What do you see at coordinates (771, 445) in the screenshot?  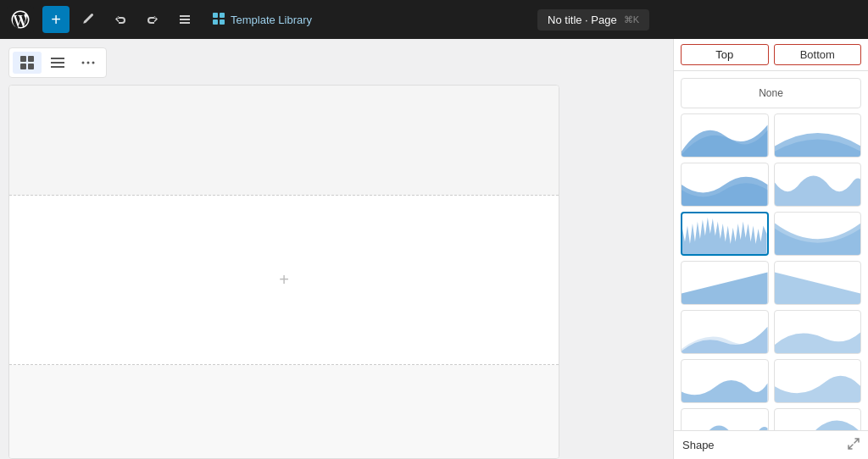 I see `panel-footer: Shape 2` at bounding box center [771, 445].